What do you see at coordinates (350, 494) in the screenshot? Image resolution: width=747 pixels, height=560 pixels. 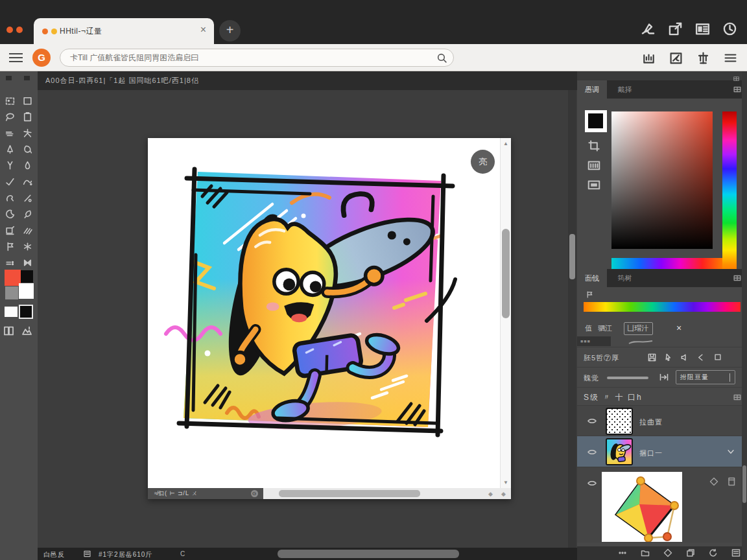 I see `hscroll-handle` at bounding box center [350, 494].